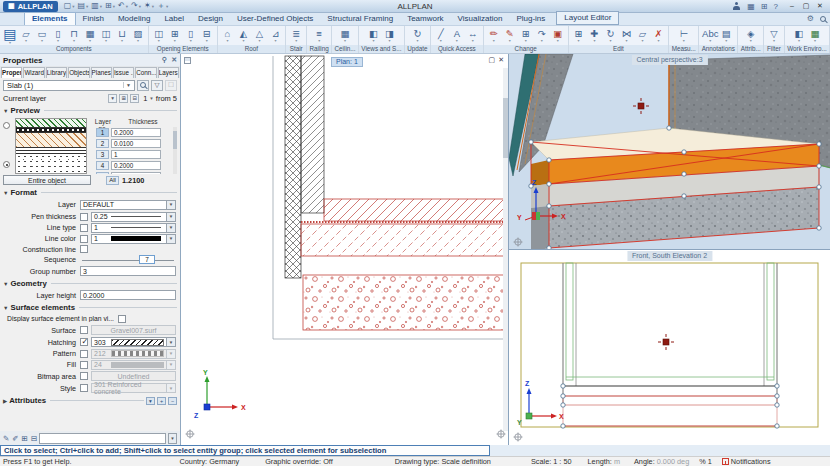 Image resolution: width=830 pixels, height=466 pixels. Describe the element at coordinates (84, 239) in the screenshot. I see `line-color-checkbox` at that location.